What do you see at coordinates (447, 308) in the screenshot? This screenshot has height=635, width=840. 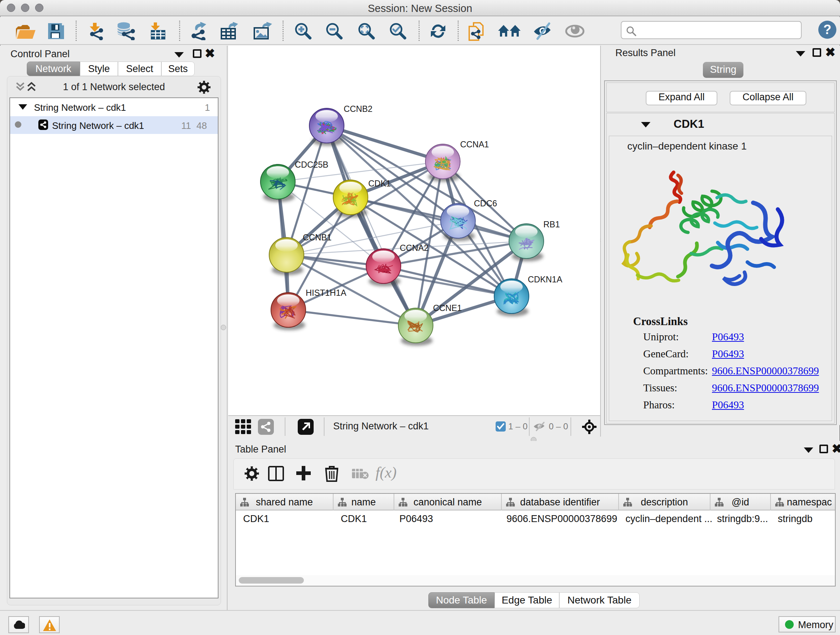 I see `svg-text: CCNE1` at bounding box center [447, 308].